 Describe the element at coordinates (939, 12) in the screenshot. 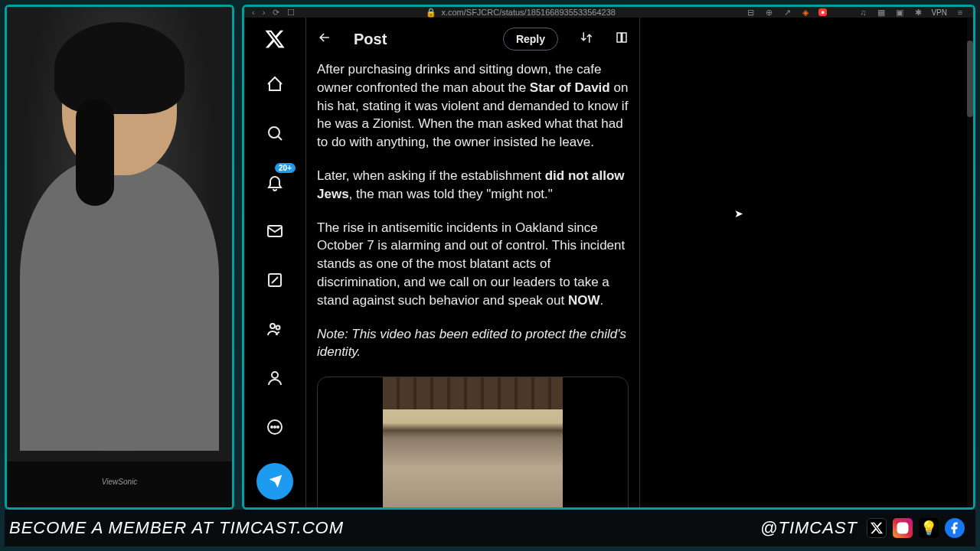

I see `vpn-label: VPN` at that location.